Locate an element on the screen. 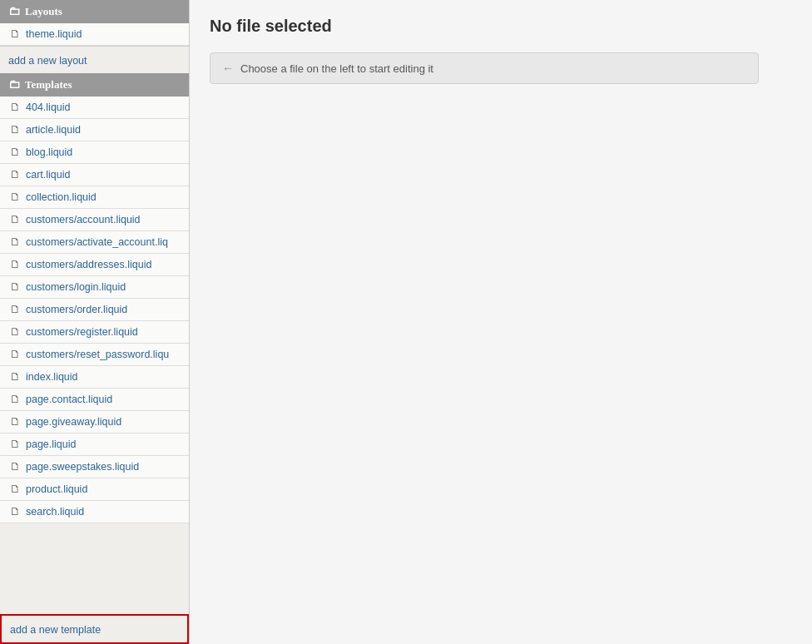 The image size is (812, 644). template-list-item: 🗋page.contact.liquid is located at coordinates (95, 399).